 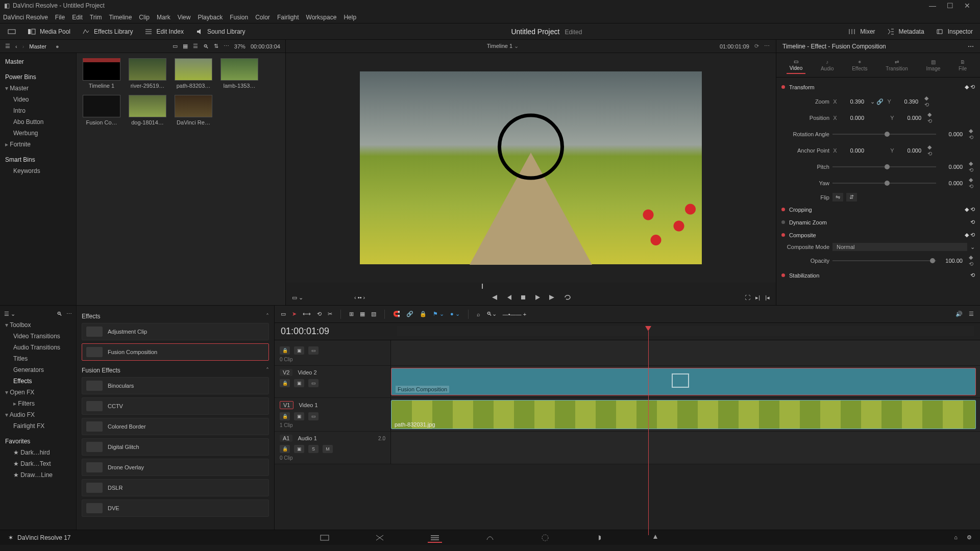 What do you see at coordinates (313, 350) in the screenshot?
I see `track-disable-icon: ▭` at bounding box center [313, 350].